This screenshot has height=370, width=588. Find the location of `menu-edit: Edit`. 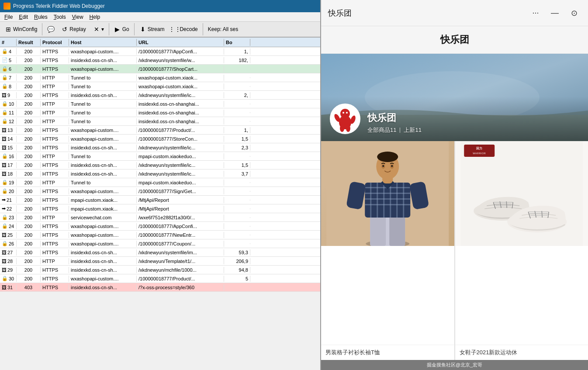

menu-edit: Edit is located at coordinates (24, 17).